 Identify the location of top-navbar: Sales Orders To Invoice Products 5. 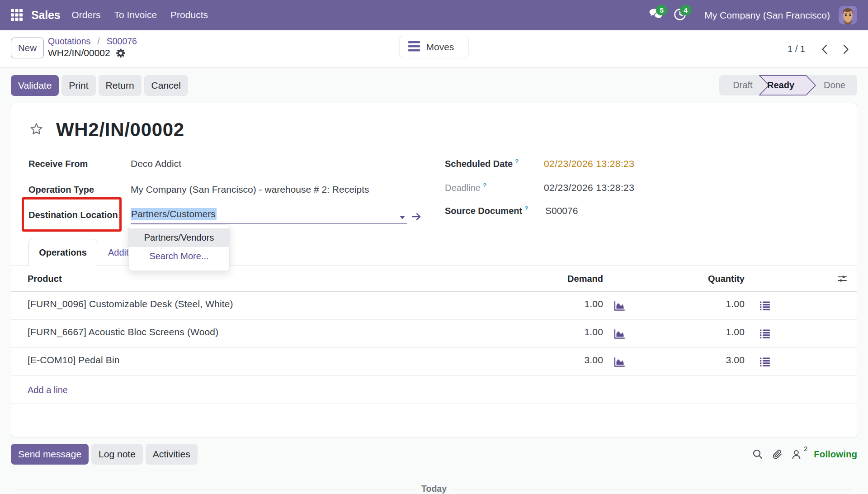
(434, 15).